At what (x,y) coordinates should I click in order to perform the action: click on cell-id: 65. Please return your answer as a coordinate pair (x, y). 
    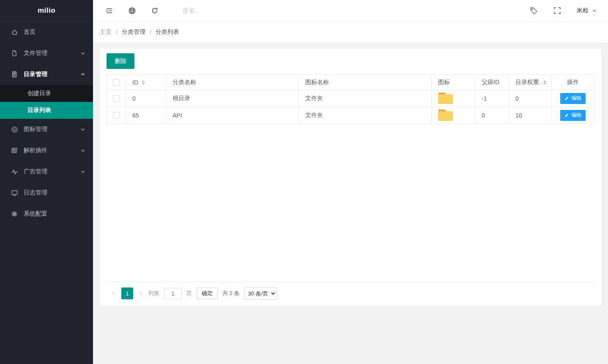
    Looking at the image, I should click on (146, 115).